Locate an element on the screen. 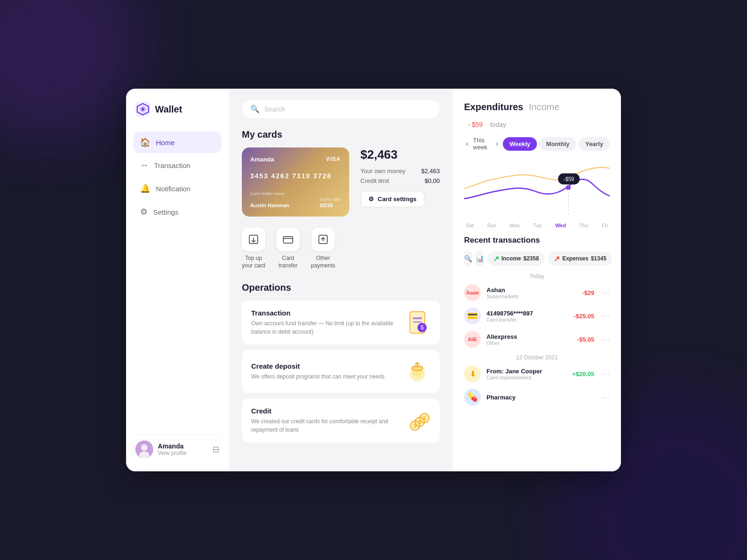  card-transfer-button: Cardtransfer is located at coordinates (288, 248).